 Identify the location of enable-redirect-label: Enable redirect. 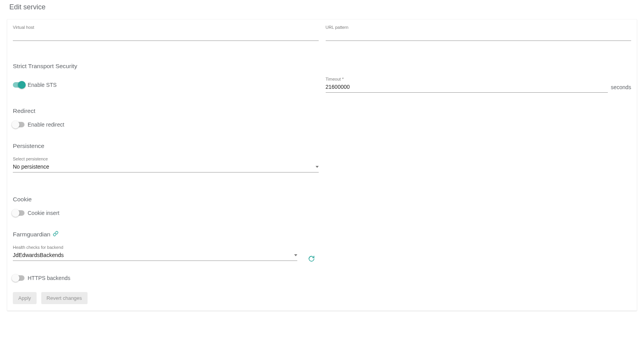
(46, 125).